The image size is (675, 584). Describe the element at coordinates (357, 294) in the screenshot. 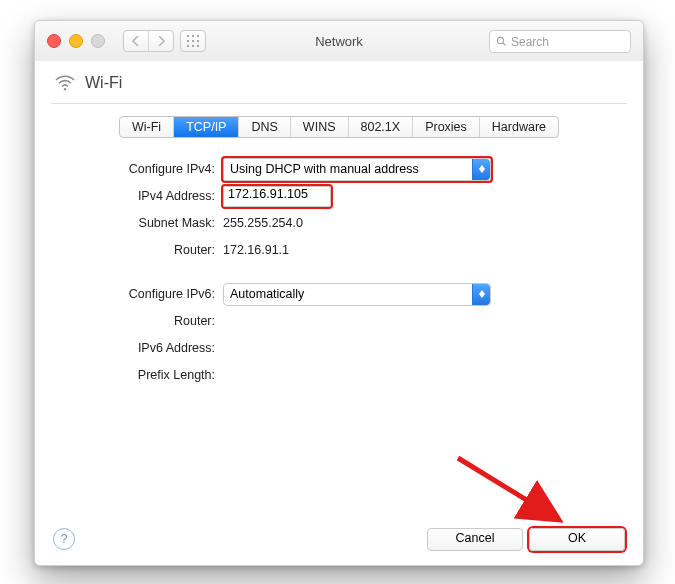

I see `configure-ipv6-select: Automatically` at that location.